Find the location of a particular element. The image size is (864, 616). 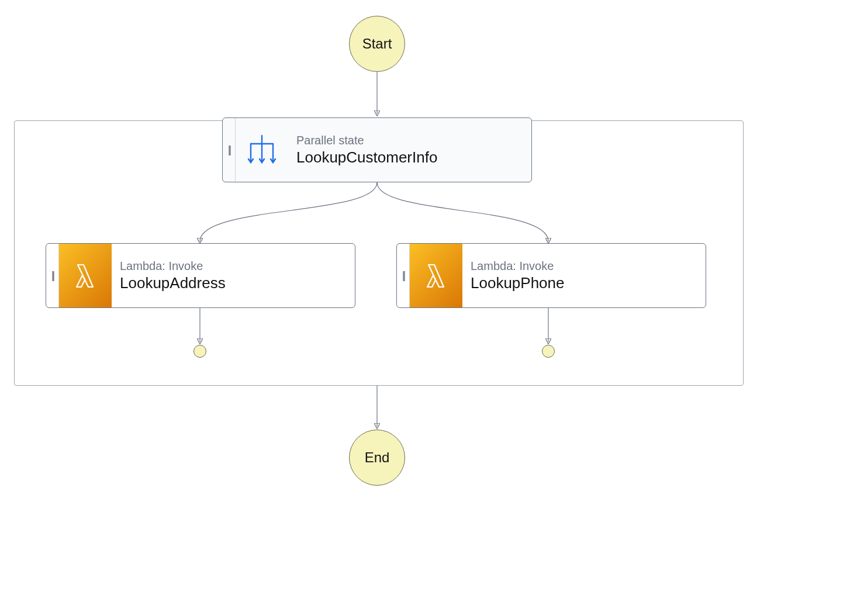

branch-left-title: LookupAddress is located at coordinates (237, 283).